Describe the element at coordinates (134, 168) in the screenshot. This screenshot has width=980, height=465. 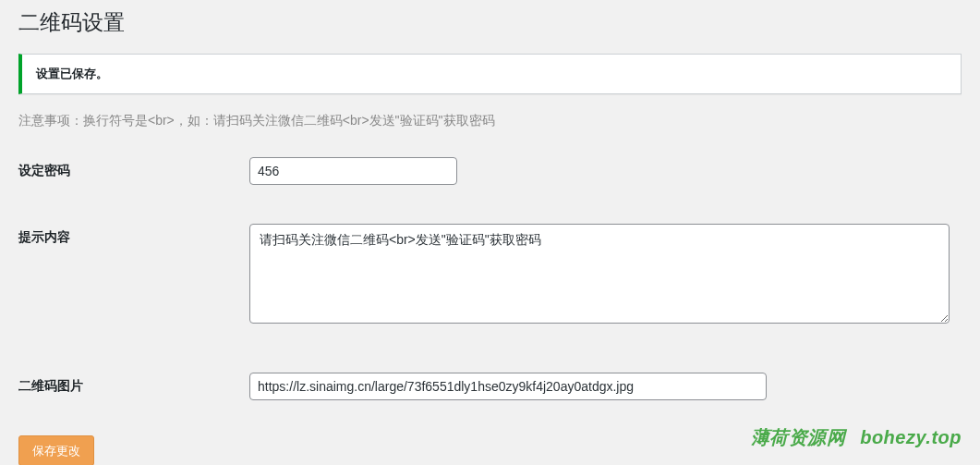
I see `label-password: 设定密码` at that location.